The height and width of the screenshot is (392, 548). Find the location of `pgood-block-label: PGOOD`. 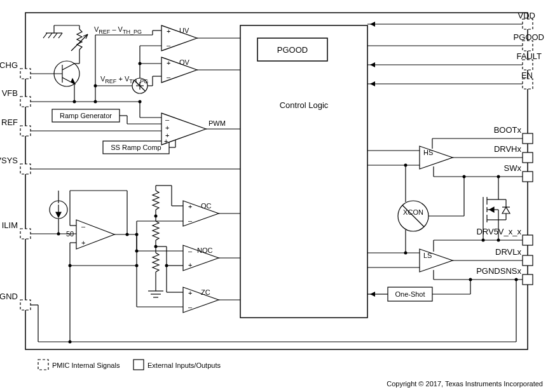

pgood-block-label: PGOOD is located at coordinates (292, 50).